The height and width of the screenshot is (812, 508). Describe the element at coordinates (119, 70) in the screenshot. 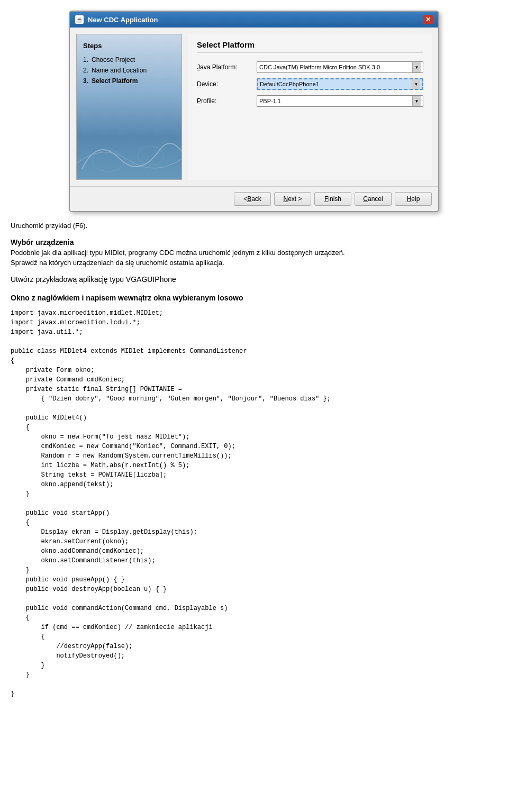

I see `step-2-label: Name and Location` at that location.